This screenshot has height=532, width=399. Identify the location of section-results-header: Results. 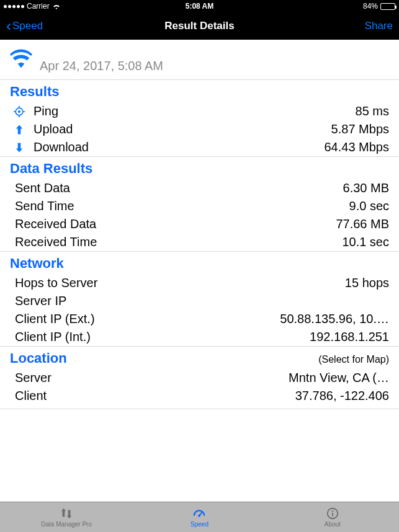
(200, 91).